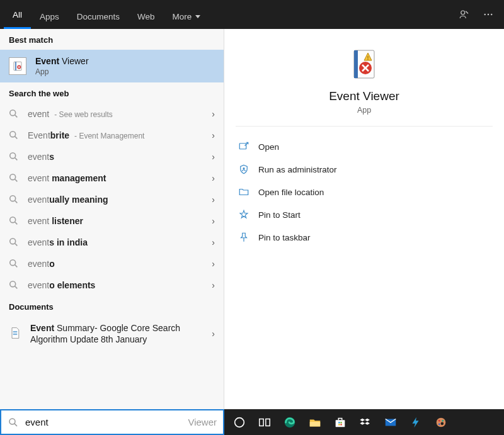 The image size is (504, 435). Describe the element at coordinates (441, 422) in the screenshot. I see `paint-icon` at that location.